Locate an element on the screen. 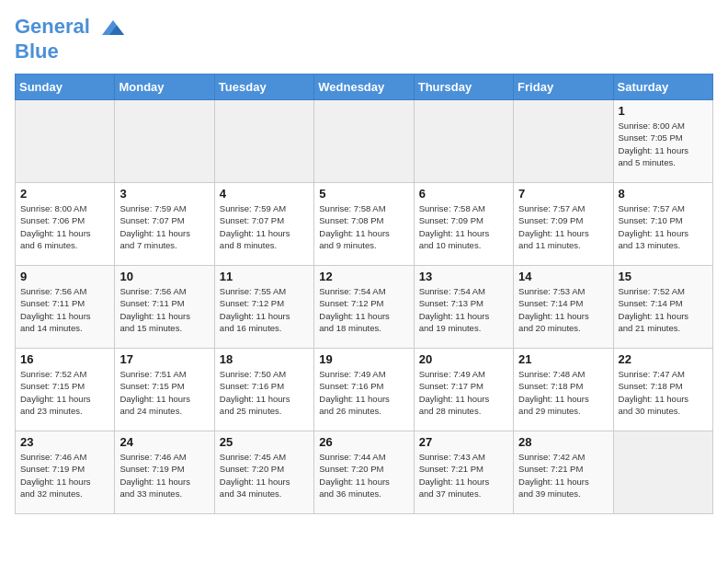 This screenshot has height=563, width=728. calendar-cell: 18Sunrise: 7:50 AM Sunset: 7:16 PM Dayli… is located at coordinates (264, 390).